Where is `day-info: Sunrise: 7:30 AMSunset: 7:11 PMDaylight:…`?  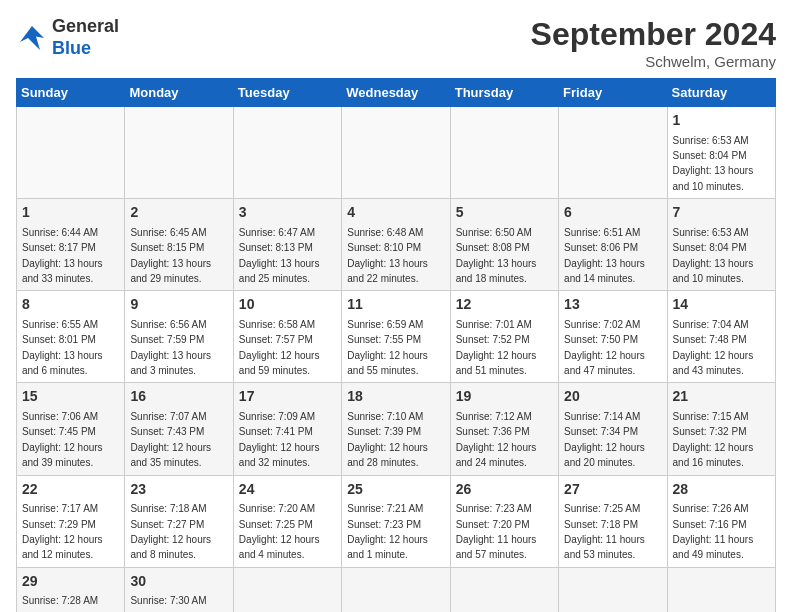 day-info: Sunrise: 7:30 AMSunset: 7:11 PMDaylight:… is located at coordinates (170, 604).